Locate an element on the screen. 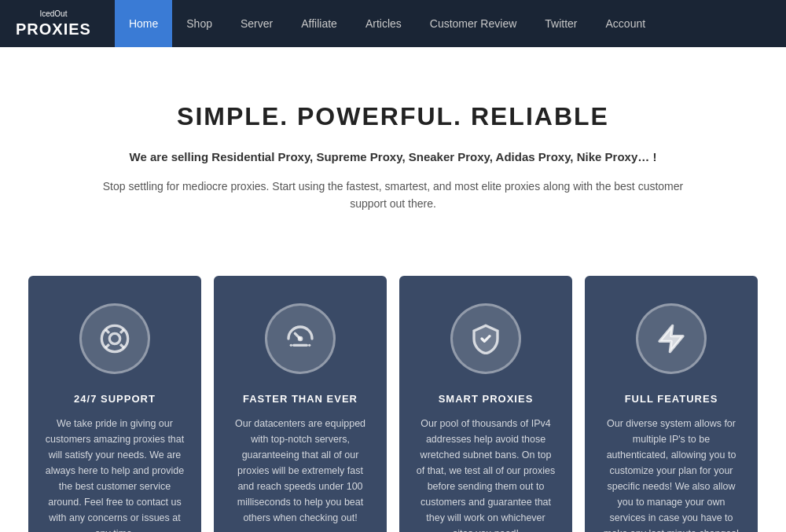  feature-icon-support is located at coordinates (115, 339).